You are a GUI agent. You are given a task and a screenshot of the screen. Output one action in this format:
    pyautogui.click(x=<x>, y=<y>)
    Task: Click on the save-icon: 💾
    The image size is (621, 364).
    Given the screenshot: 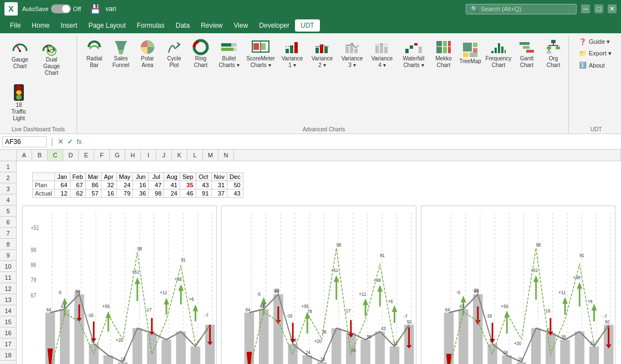 What is the action you would take?
    pyautogui.click(x=95, y=9)
    